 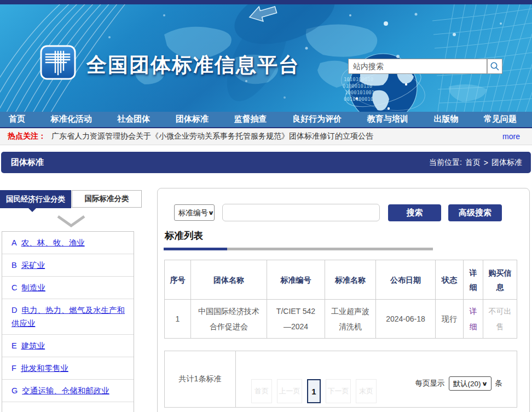 What do you see at coordinates (314, 391) in the screenshot?
I see `pagination: 首页 上一页 1 下一页 末页` at bounding box center [314, 391].